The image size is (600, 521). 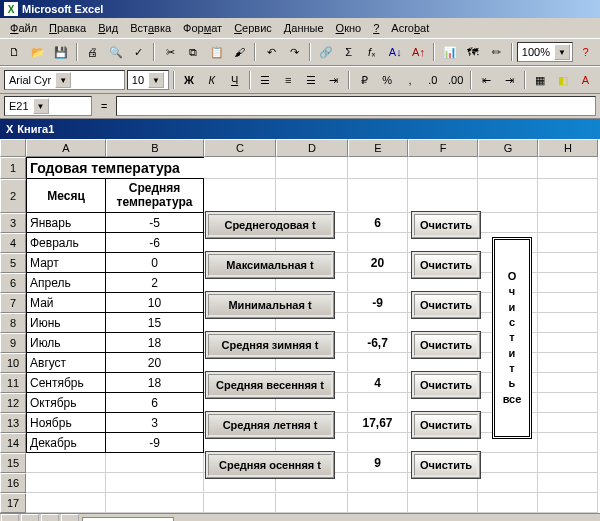 I want to click on row-header: 17, so click(x=13, y=503).